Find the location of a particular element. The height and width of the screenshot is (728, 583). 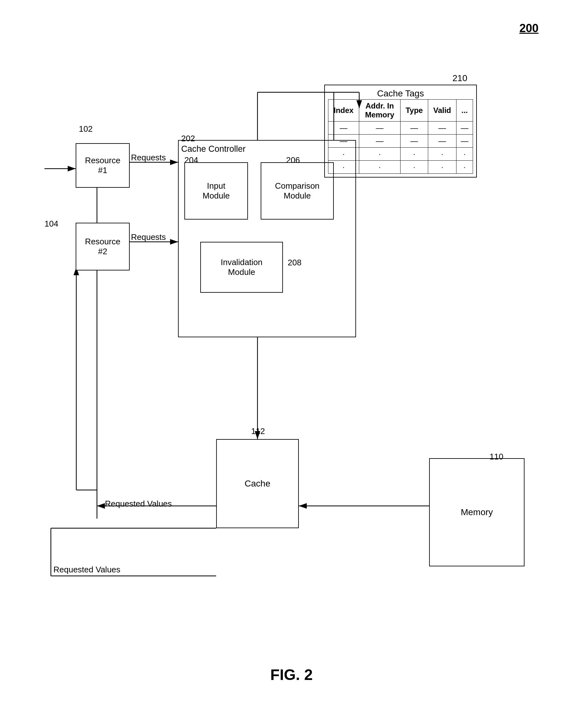

fig-caption: FIG. 2 is located at coordinates (292, 675).